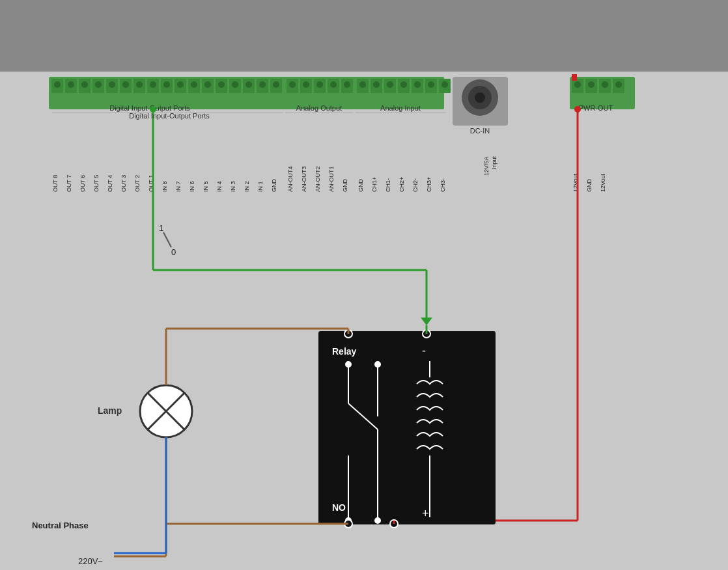 The image size is (728, 570). I want to click on svg-text: OUT 5, so click(96, 183).